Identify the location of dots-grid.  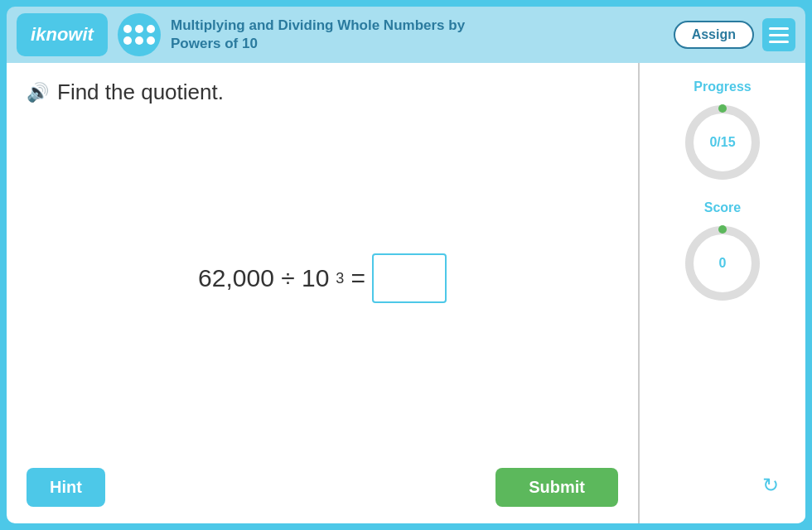
(139, 35).